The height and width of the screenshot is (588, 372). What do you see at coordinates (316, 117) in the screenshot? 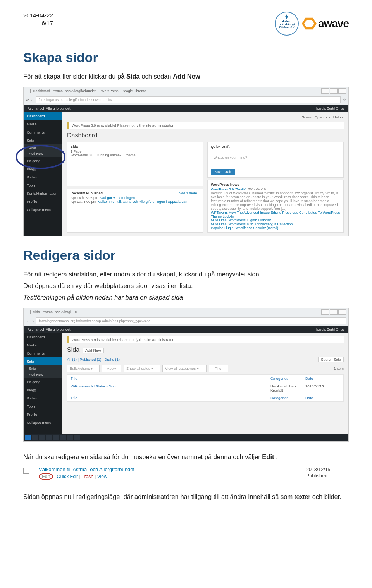
I see `screen-options-toggle: Screen Options ▾` at bounding box center [316, 117].